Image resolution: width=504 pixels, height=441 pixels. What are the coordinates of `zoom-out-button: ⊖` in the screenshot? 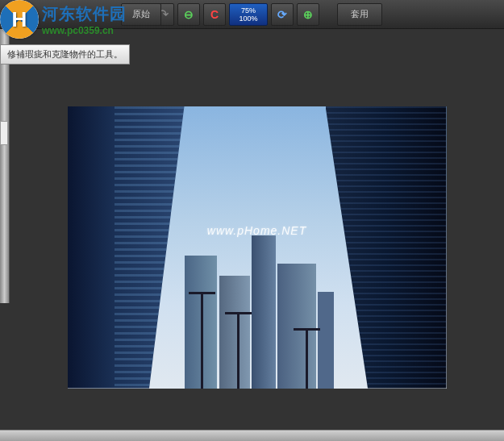 It's located at (189, 15).